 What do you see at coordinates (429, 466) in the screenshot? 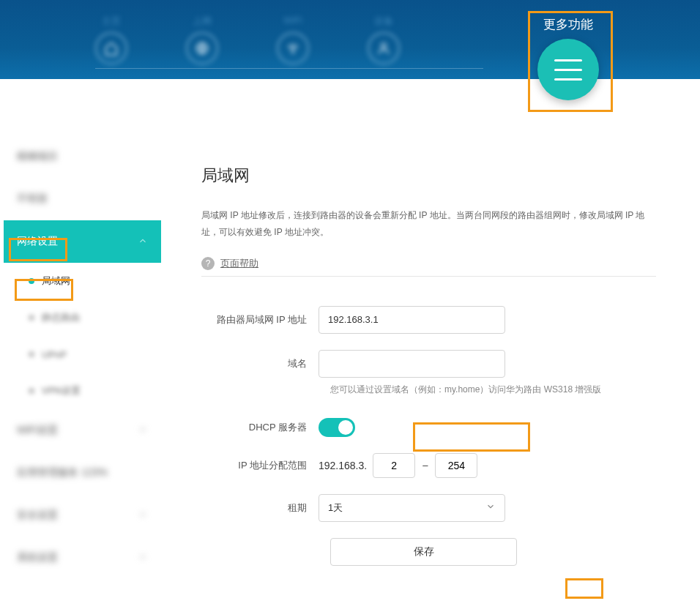
I see `row-ip-range: IP 地址分配范围 192.168.3. –` at bounding box center [429, 466].